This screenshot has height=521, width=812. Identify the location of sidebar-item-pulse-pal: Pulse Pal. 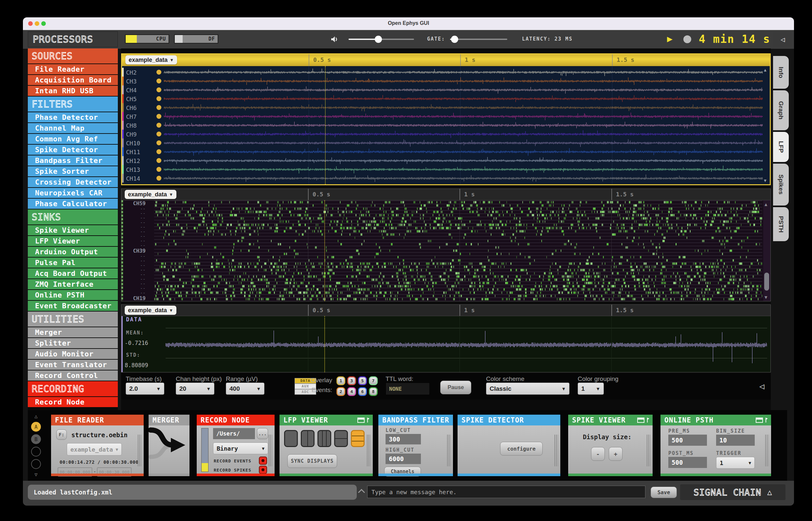
(73, 263).